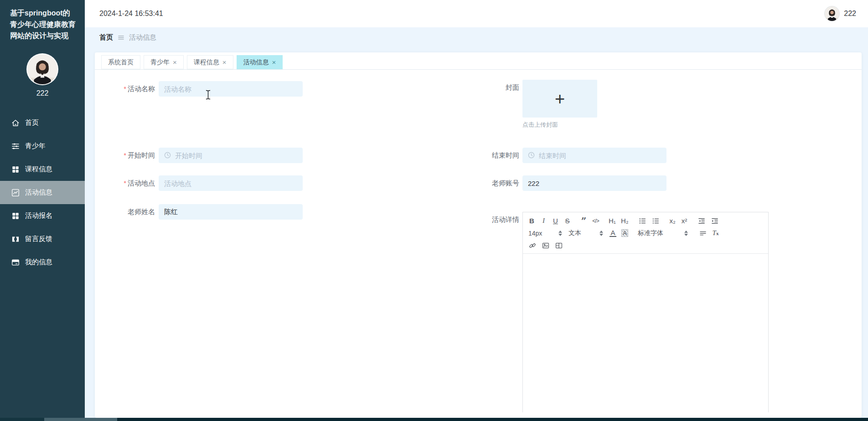 This screenshot has height=421, width=868. I want to click on strikethrough-button: S, so click(567, 221).